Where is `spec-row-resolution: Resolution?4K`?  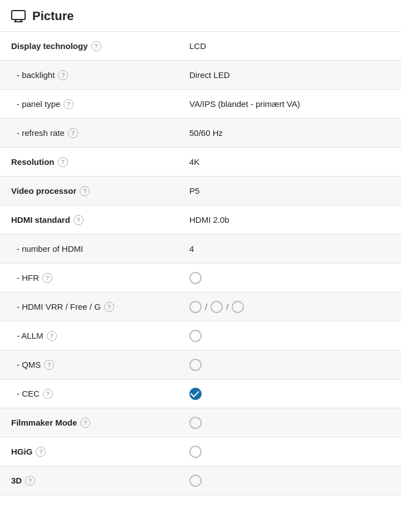
spec-row-resolution: Resolution?4K is located at coordinates (200, 162).